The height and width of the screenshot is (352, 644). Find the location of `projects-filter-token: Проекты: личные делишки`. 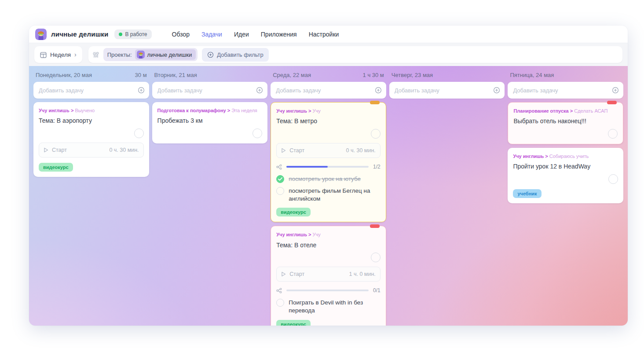

projects-filter-token: Проекты: личные делишки is located at coordinates (150, 55).